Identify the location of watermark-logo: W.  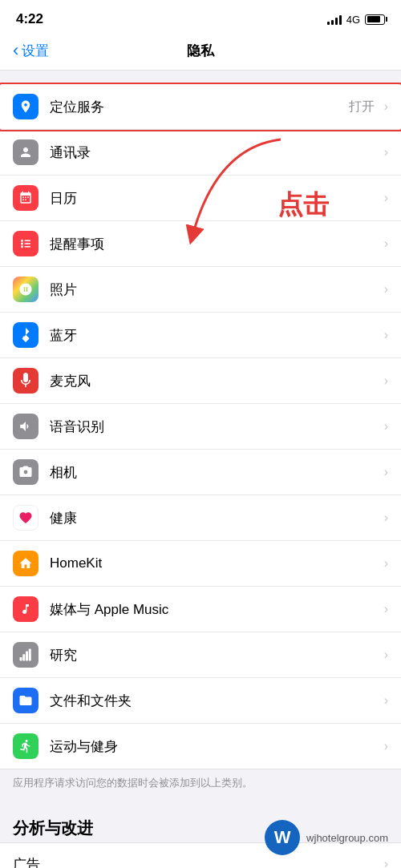
(282, 838).